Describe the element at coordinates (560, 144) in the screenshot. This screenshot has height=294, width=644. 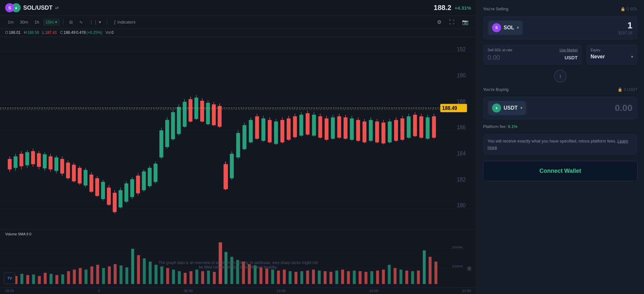
I see `info-box: You will receive exactly what you have s…` at that location.